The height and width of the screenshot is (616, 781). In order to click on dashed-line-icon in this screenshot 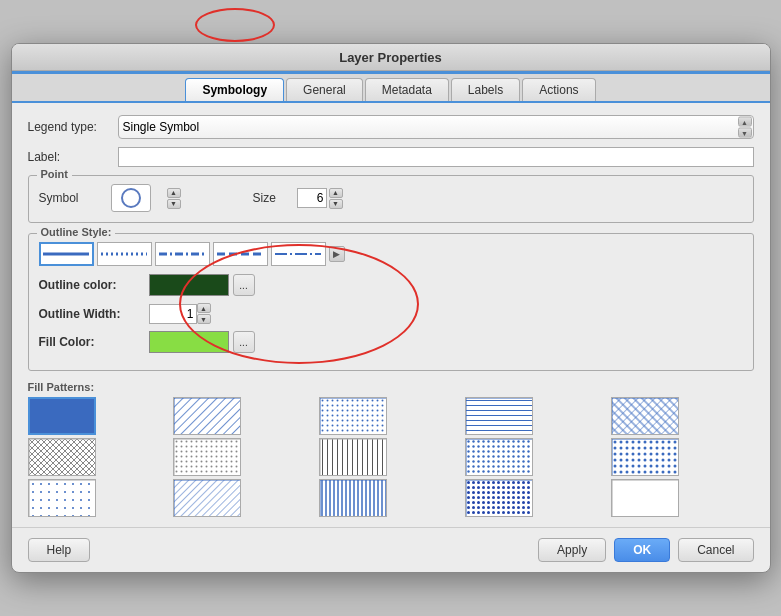, I will do `click(240, 254)`.